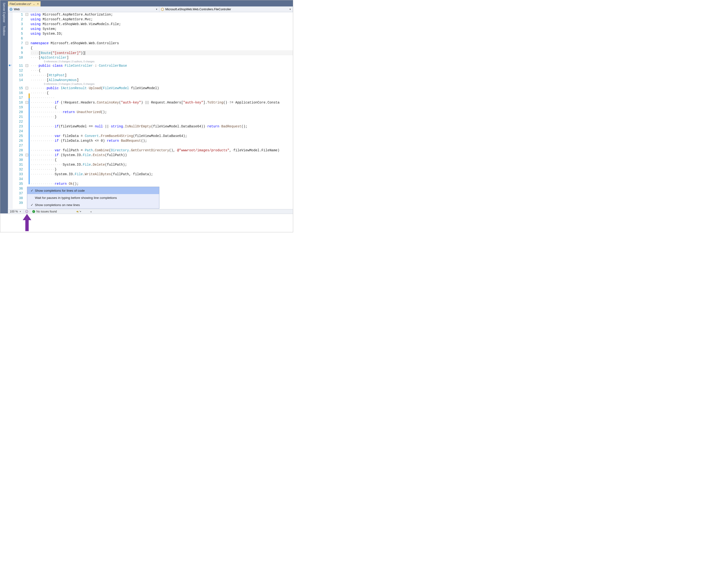 The image size is (728, 577). What do you see at coordinates (78, 211) in the screenshot?
I see `cleanup-icon: ✦⁄` at bounding box center [78, 211].